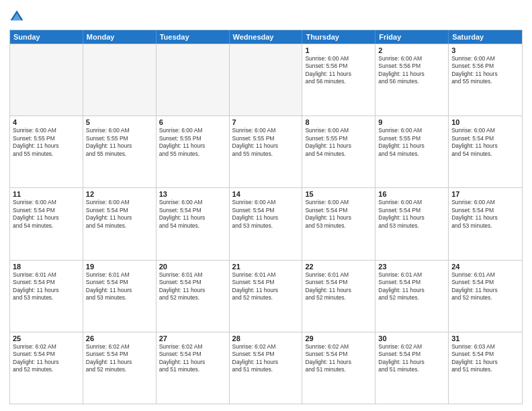  What do you see at coordinates (412, 152) in the screenshot?
I see `cal-cell-9: 9Sunrise: 6:00 AM Sunset: 5:55 PM Daylig…` at bounding box center [412, 152].